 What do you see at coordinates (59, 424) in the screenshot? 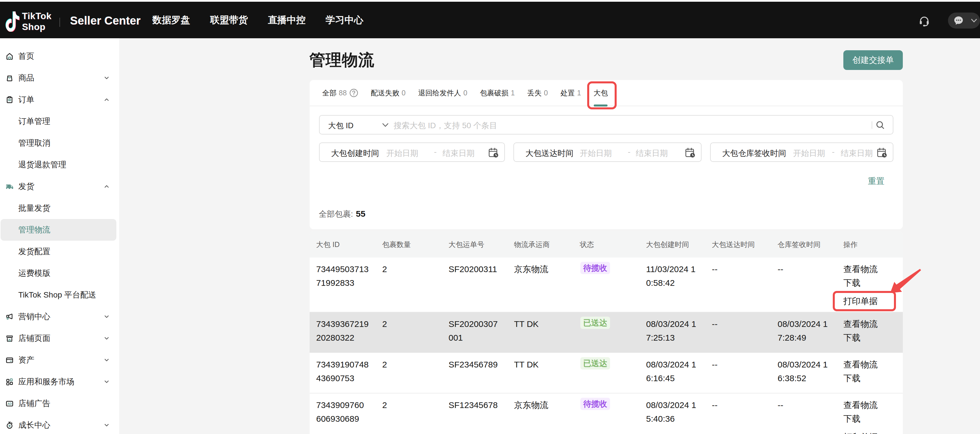
I see `sidebar-item-growth-center: 成长中心` at bounding box center [59, 424].